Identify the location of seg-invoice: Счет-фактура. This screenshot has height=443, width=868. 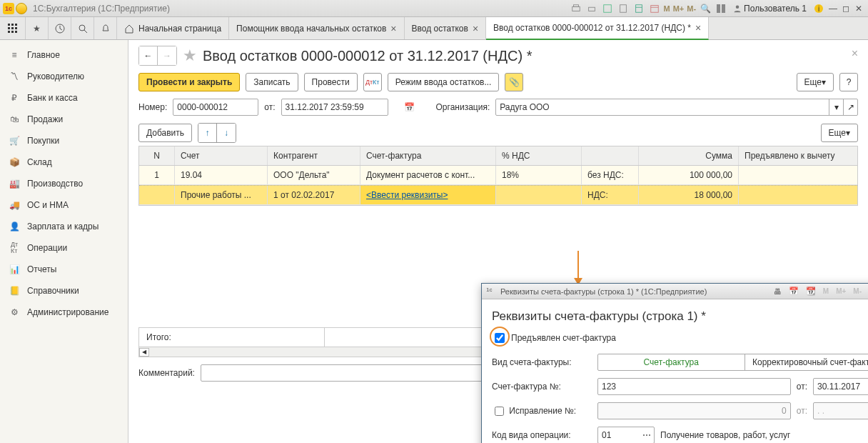
(671, 362).